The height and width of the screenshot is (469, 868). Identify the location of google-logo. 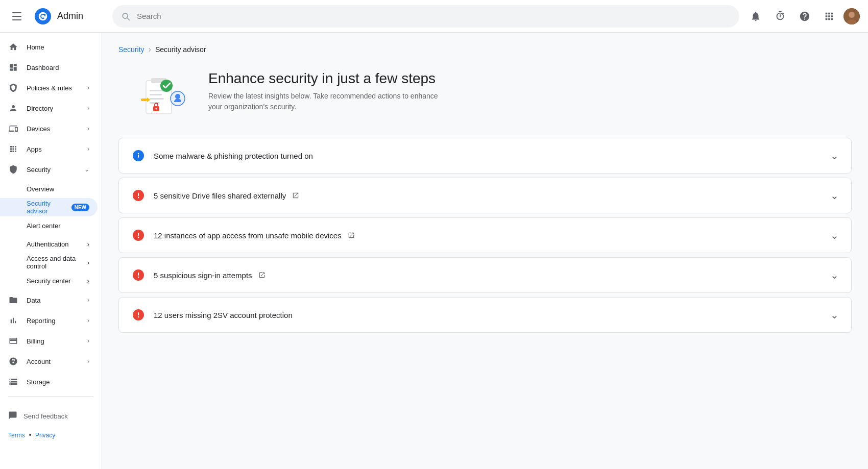
(43, 16).